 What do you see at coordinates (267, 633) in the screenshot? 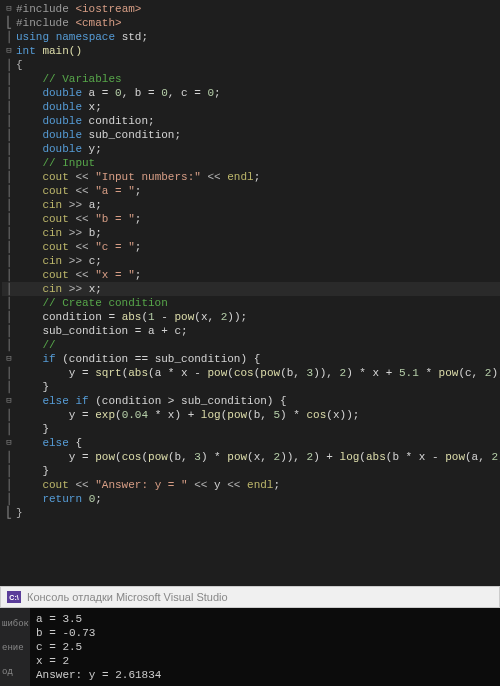
I see `console-output-line: b = -0.73` at bounding box center [267, 633].